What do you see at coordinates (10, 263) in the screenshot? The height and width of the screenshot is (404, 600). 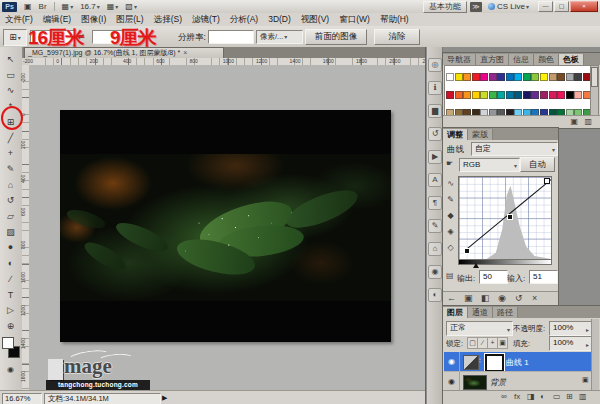 I see `dodge-tool: ◐` at bounding box center [10, 263].